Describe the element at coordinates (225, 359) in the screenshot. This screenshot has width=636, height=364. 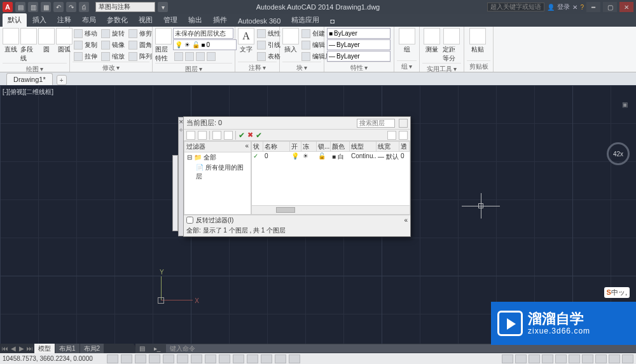
I see `dyn-toggle` at that location.